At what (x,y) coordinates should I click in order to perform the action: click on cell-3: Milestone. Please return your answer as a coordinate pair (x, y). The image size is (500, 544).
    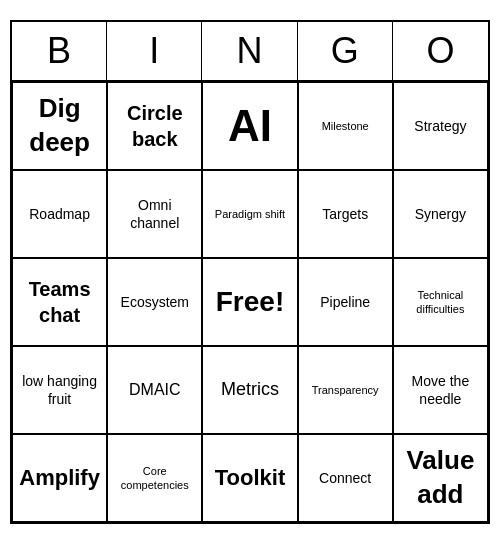
    Looking at the image, I should click on (346, 126).